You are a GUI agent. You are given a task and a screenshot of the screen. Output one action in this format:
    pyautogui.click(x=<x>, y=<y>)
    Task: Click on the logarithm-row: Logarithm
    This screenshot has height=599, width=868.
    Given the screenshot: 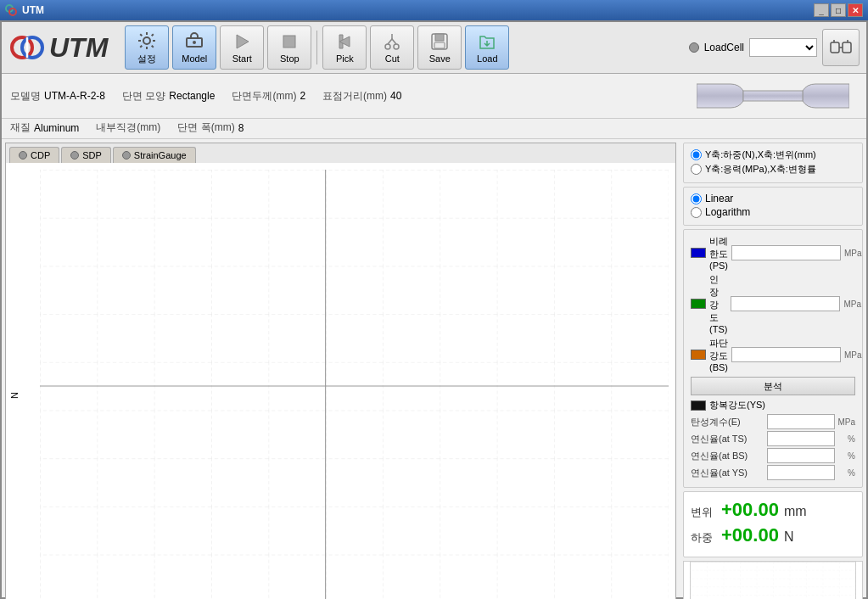 What is the action you would take?
    pyautogui.click(x=773, y=212)
    